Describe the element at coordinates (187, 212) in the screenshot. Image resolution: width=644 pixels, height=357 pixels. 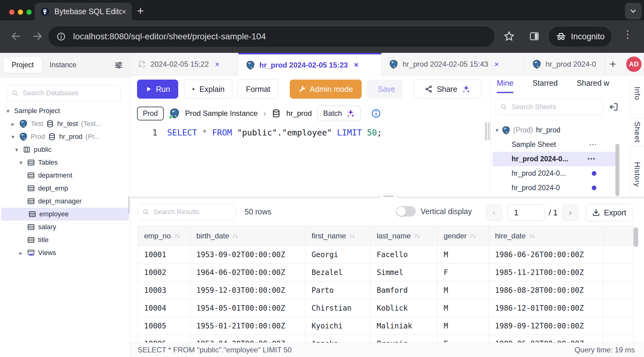
I see `results-search` at that location.